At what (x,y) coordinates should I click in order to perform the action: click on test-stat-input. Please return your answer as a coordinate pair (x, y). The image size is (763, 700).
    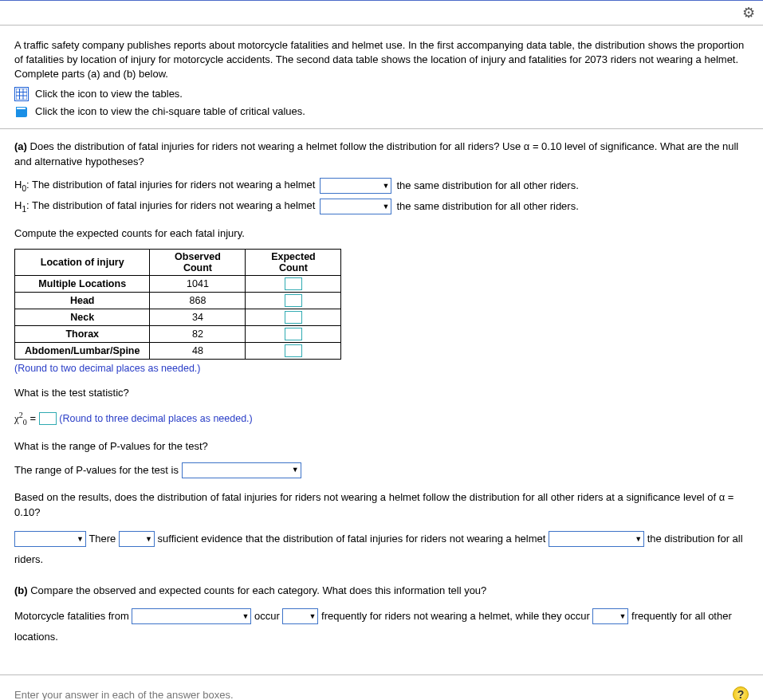
    Looking at the image, I should click on (48, 419).